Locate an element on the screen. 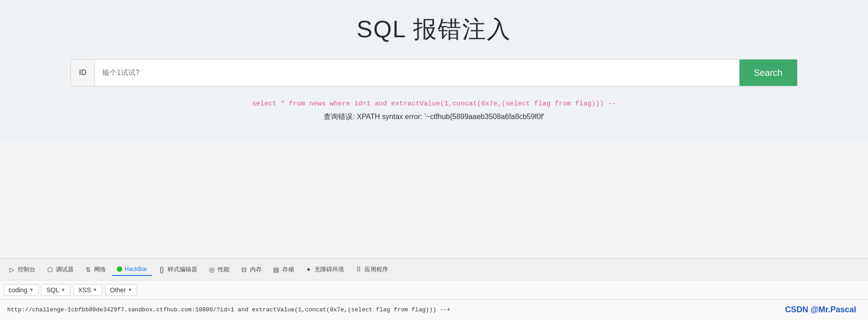 This screenshot has height=320, width=868. accessibility-icon: ✦ is located at coordinates (309, 270).